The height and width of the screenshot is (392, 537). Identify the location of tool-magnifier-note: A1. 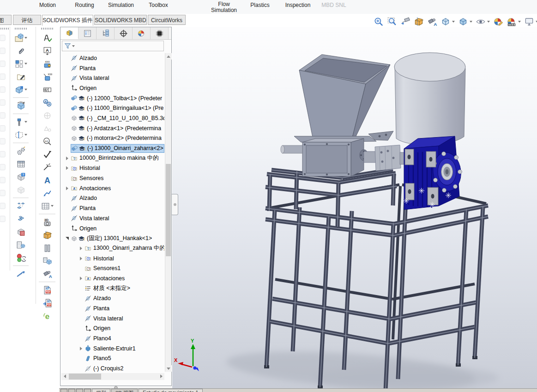
(47, 141).